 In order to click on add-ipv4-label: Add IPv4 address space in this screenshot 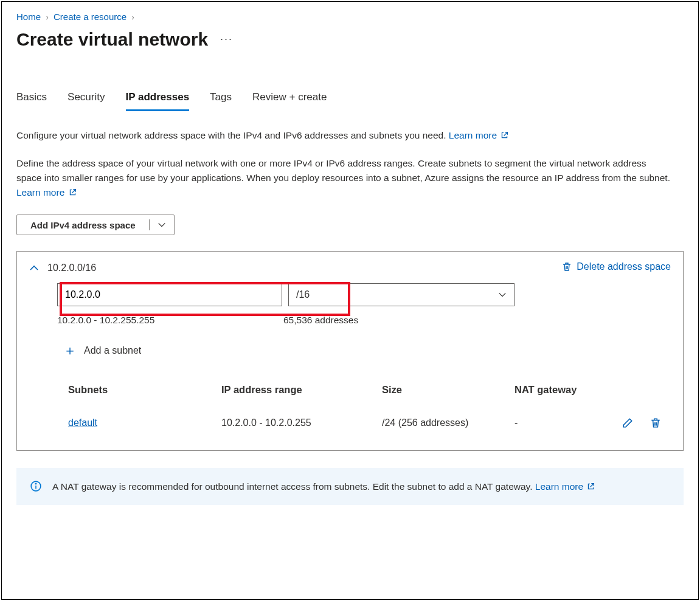, I will do `click(83, 225)`.